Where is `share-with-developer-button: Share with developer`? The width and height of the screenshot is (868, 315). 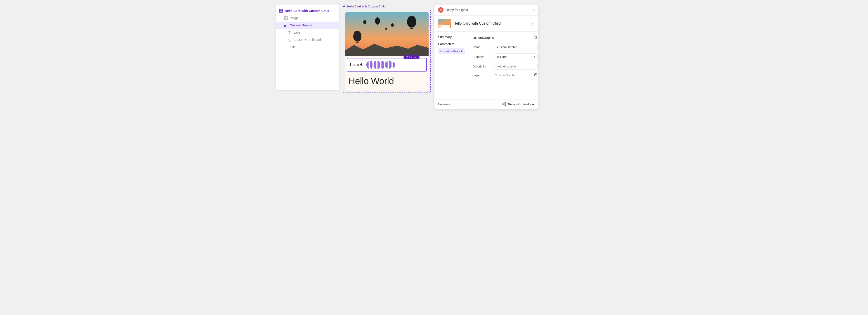
share-with-developer-button: Share with developer is located at coordinates (519, 104).